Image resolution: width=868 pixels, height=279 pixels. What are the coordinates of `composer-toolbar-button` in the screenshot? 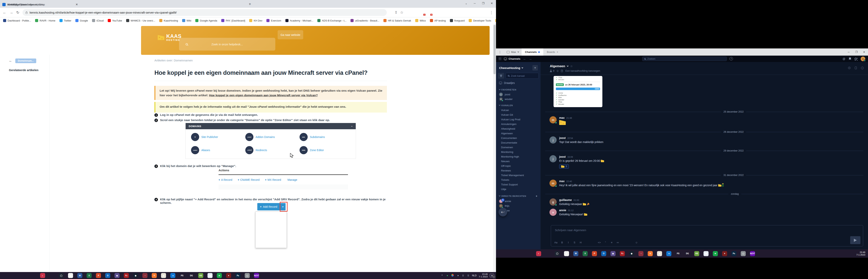 It's located at (624, 243).